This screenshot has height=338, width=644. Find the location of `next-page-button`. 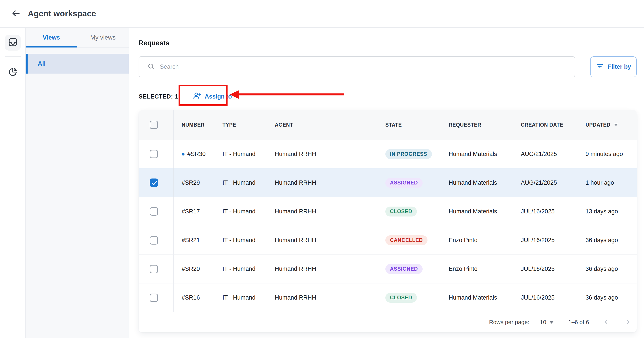

next-page-button is located at coordinates (628, 322).